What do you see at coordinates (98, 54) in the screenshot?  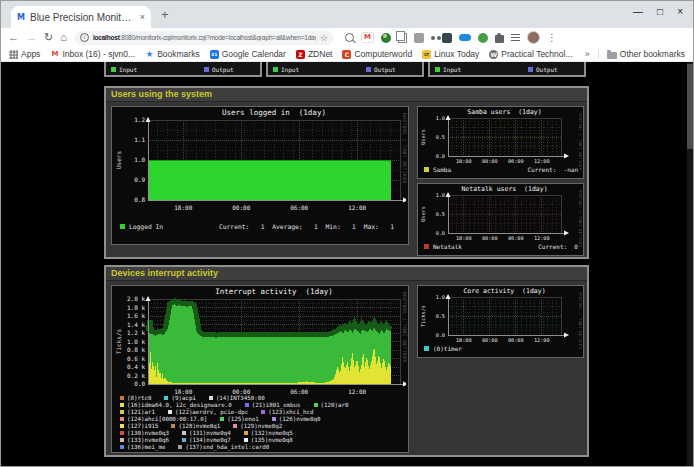 I see `bookmark-label: Inbox (16) - sjvn0...` at bounding box center [98, 54].